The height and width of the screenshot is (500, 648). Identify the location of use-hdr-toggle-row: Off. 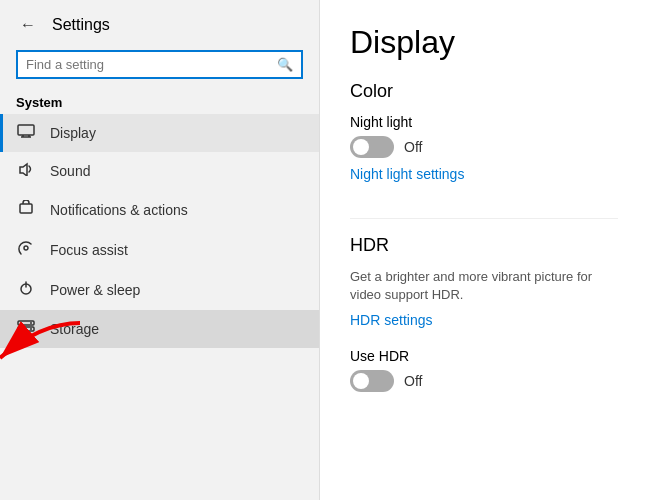
(484, 381).